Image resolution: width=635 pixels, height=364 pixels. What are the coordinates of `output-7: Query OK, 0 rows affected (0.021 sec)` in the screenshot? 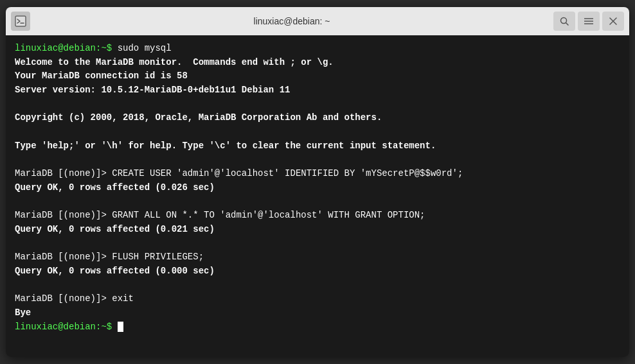 It's located at (114, 229).